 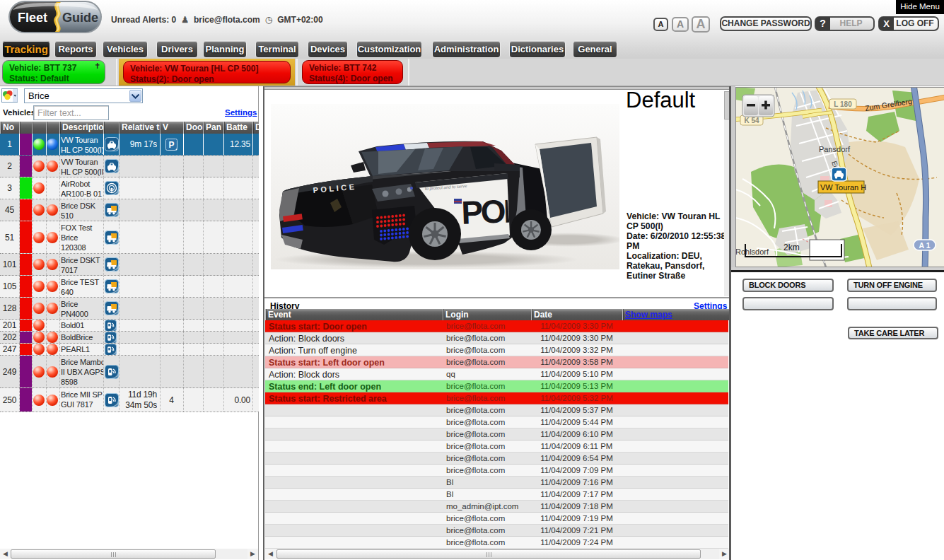 I want to click on svg-text: A 1, so click(x=925, y=245).